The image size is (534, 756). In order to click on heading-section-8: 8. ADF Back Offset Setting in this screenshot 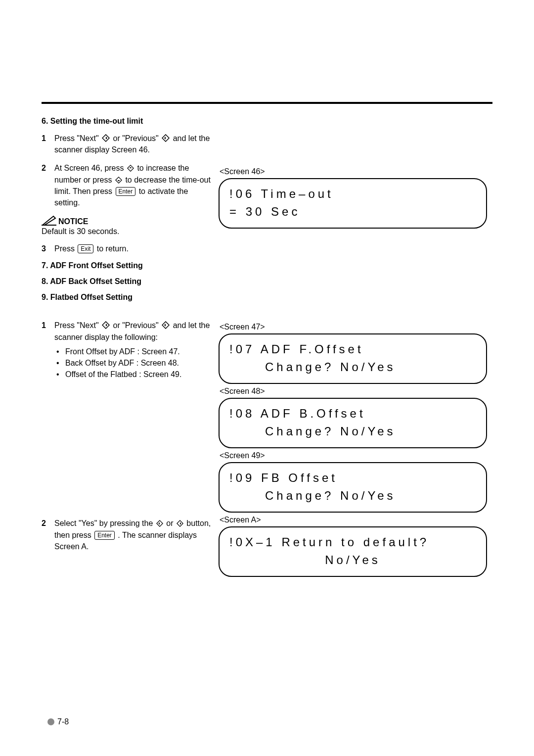, I will do `click(127, 282)`.